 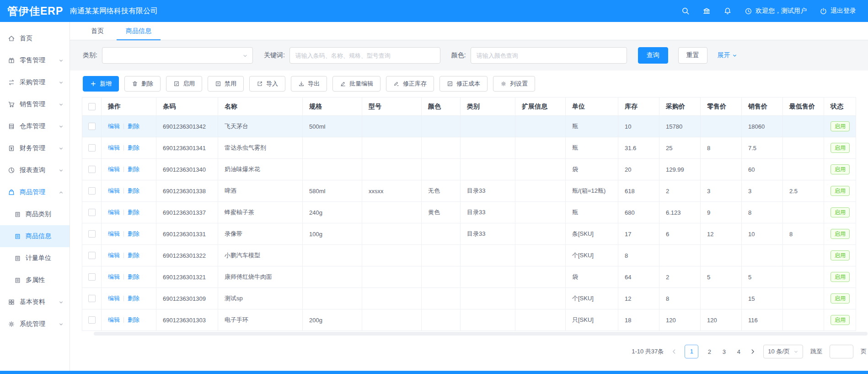 What do you see at coordinates (357, 84) in the screenshot?
I see `batch-edit-button: 批量编辑` at bounding box center [357, 84].